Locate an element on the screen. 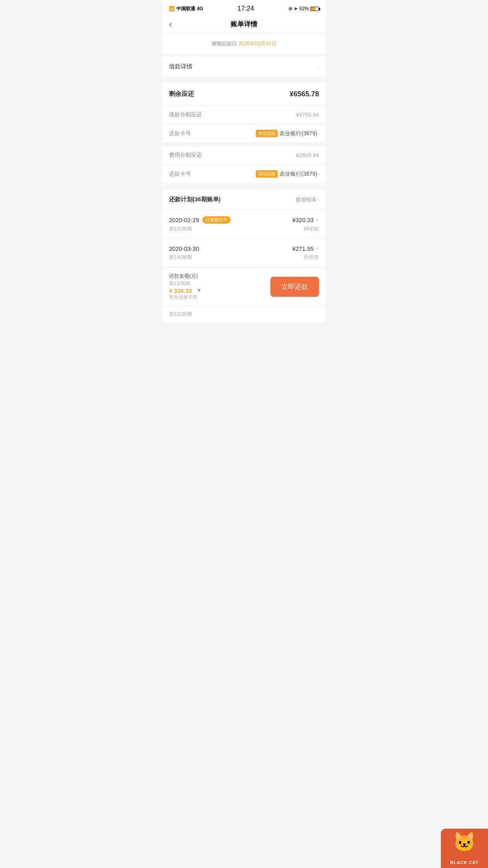 The height and width of the screenshot is (868, 488). loan-details-chevron: › is located at coordinates (318, 67).